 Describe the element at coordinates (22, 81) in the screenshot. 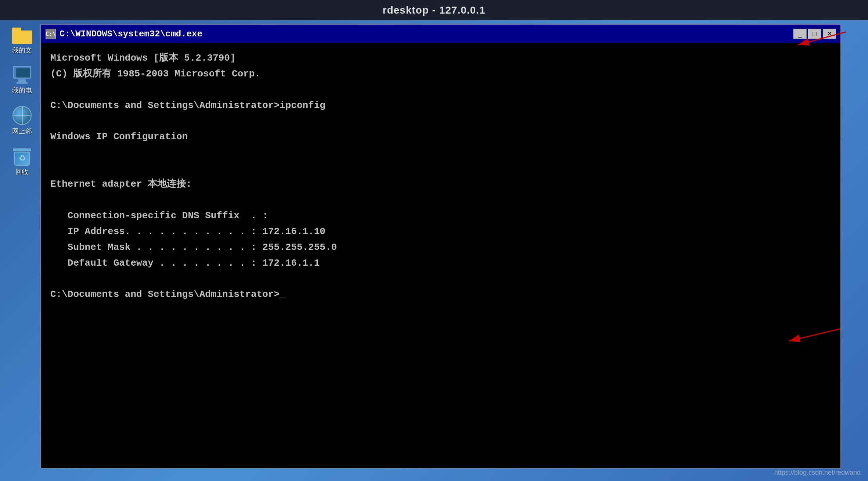

I see `monitor-stand` at that location.